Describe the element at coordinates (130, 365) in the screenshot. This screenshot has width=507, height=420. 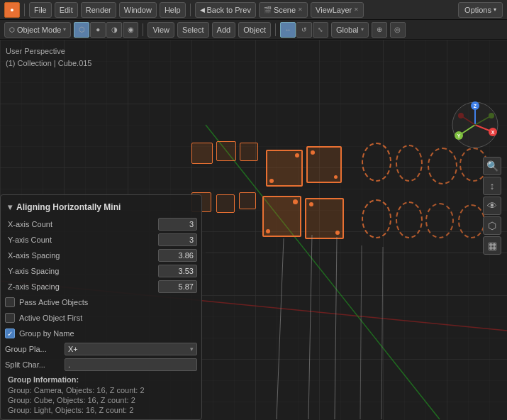
I see `split-char-input: .` at that location.